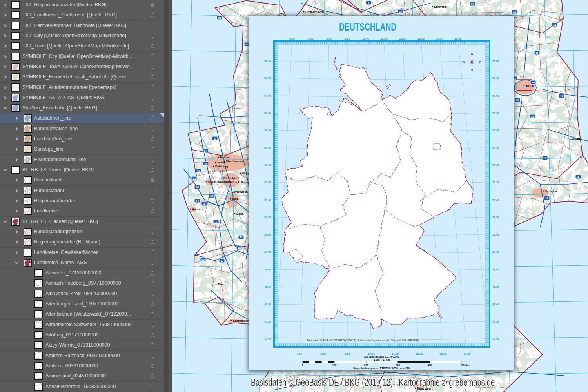  I want to click on layer-row-symbole_city: SYMBOLE_City [Quelle: OpenStreetMap-Mitw…, so click(82, 57).